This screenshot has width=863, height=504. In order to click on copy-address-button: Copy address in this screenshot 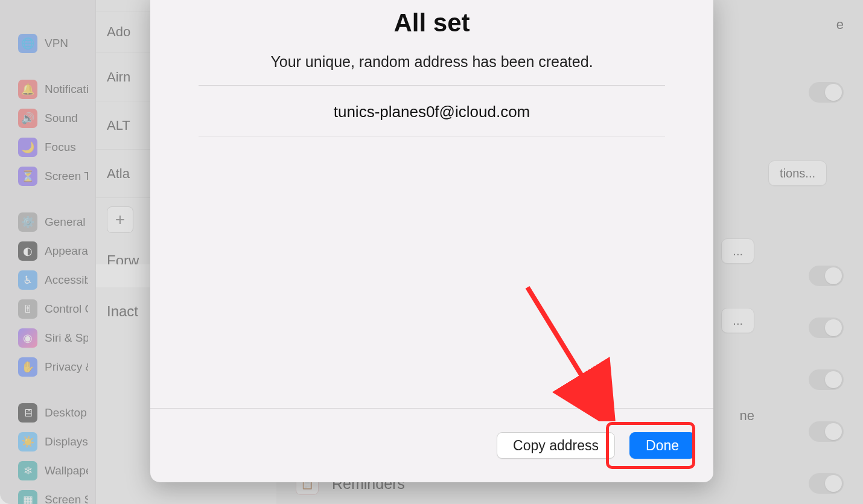, I will do `click(556, 445)`.